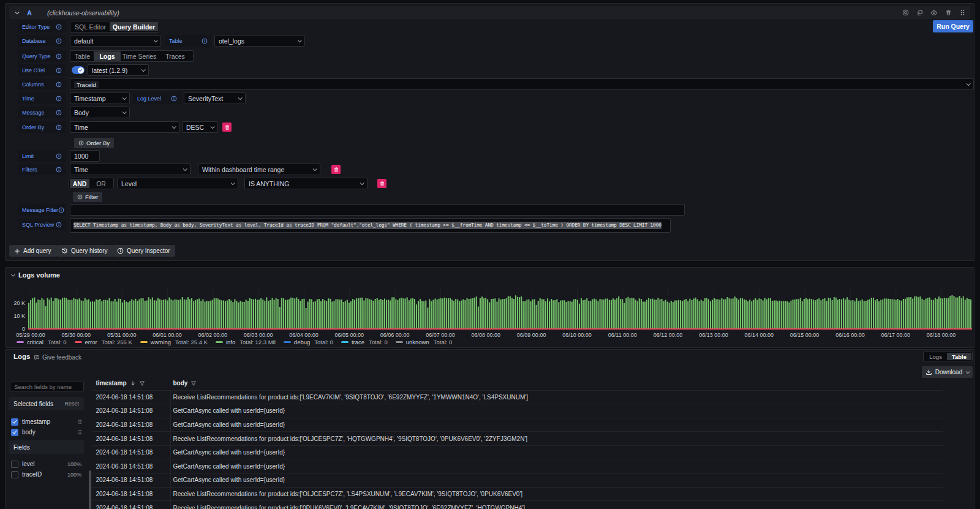 The height and width of the screenshot is (509, 980). I want to click on view-option-logs: Logs, so click(936, 356).